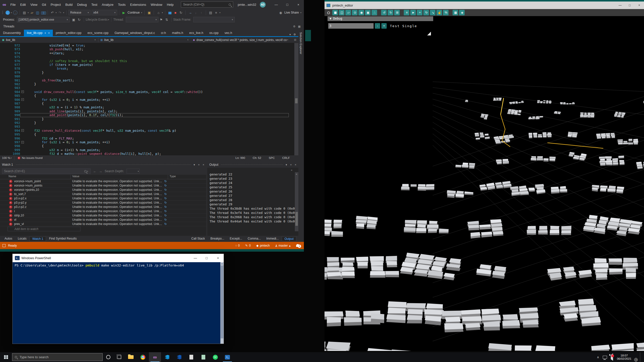  Describe the element at coordinates (138, 5) in the screenshot. I see `menu-extensions: Extensions` at that location.